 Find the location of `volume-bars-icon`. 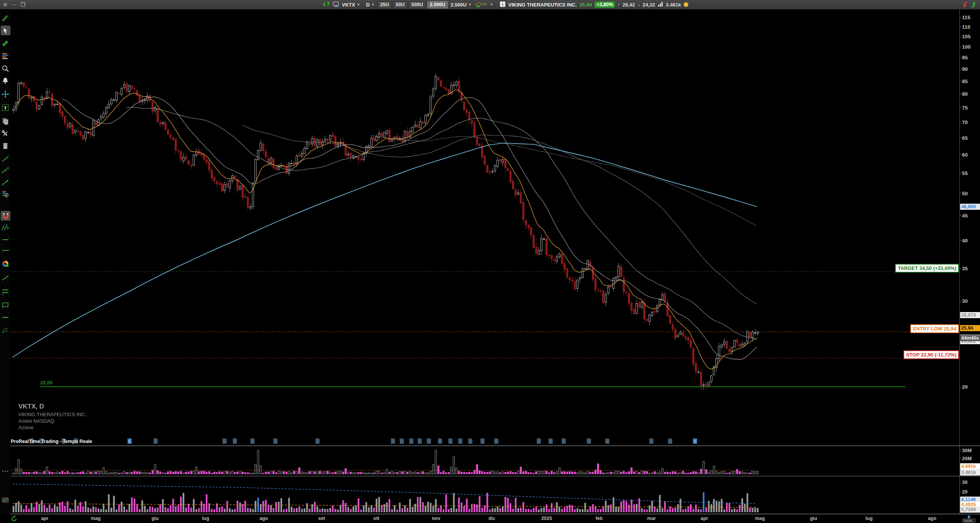

volume-bars-icon is located at coordinates (660, 5).